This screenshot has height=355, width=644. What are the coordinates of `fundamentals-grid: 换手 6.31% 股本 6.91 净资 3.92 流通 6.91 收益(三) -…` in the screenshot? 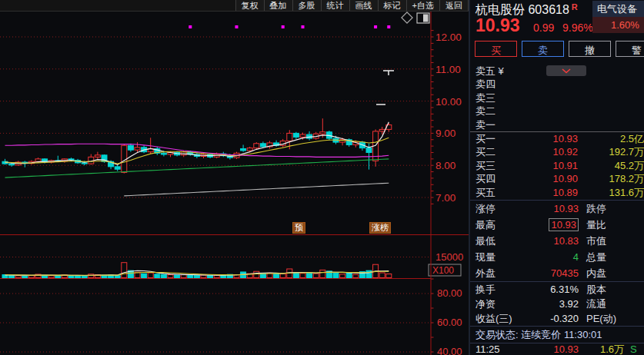 It's located at (557, 304).